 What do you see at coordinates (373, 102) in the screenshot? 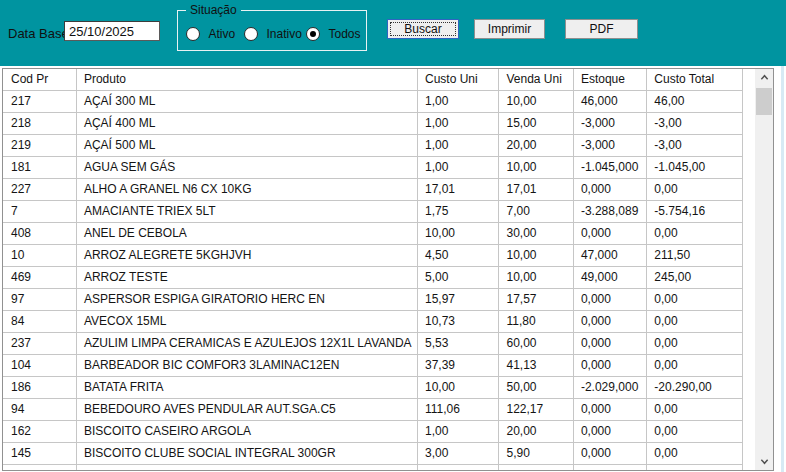
I see `table-row: 217AÇAÍ 300 ML1,0010,0046,00046,00` at bounding box center [373, 102].